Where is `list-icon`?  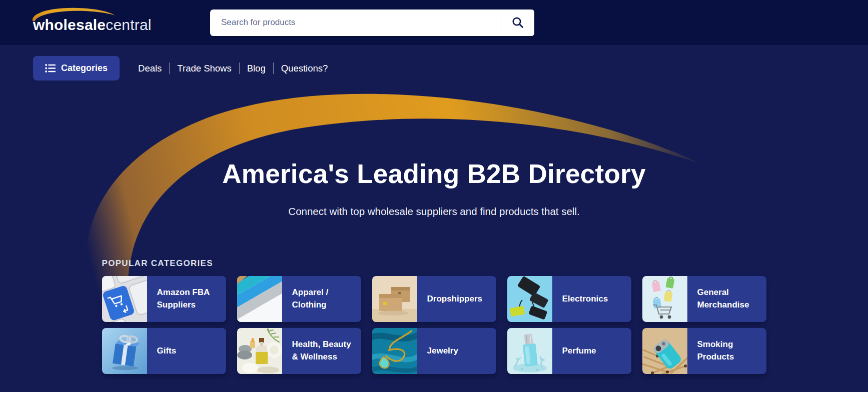
list-icon is located at coordinates (50, 68).